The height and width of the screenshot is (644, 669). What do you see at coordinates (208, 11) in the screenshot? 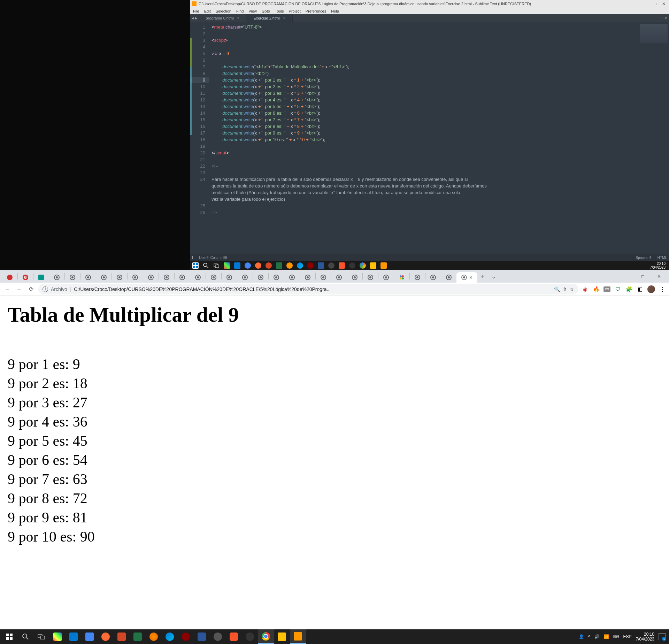
I see `menu-edit: Edit` at bounding box center [208, 11].